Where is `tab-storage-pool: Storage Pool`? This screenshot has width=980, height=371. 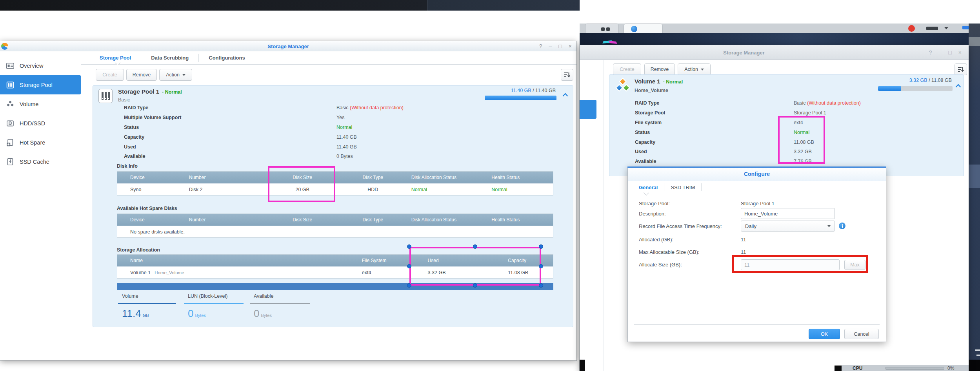
tab-storage-pool: Storage Pool is located at coordinates (115, 58).